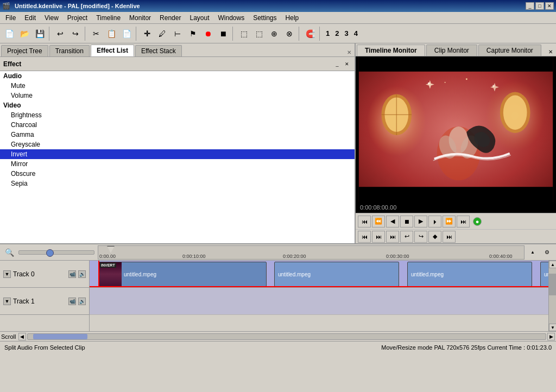 Image resolution: width=556 pixels, height=392 pixels. Describe the element at coordinates (378, 222) in the screenshot. I see `transport-rewind-fast: ⏪` at that location.